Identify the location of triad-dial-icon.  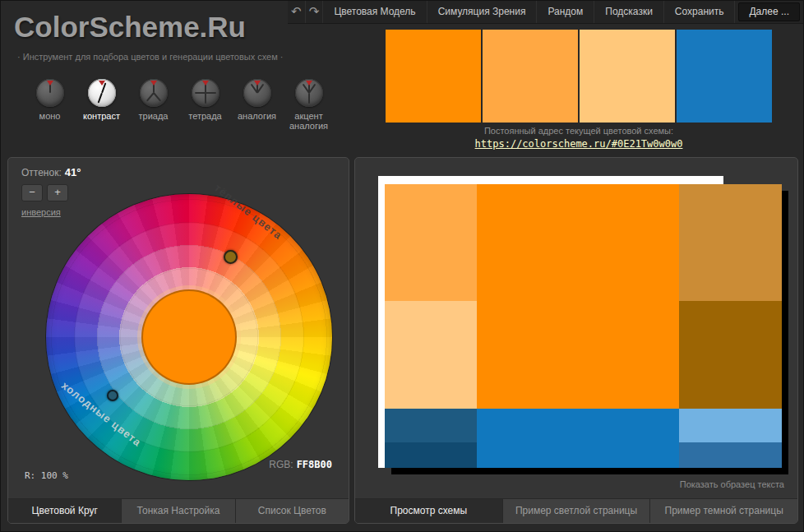
(154, 93).